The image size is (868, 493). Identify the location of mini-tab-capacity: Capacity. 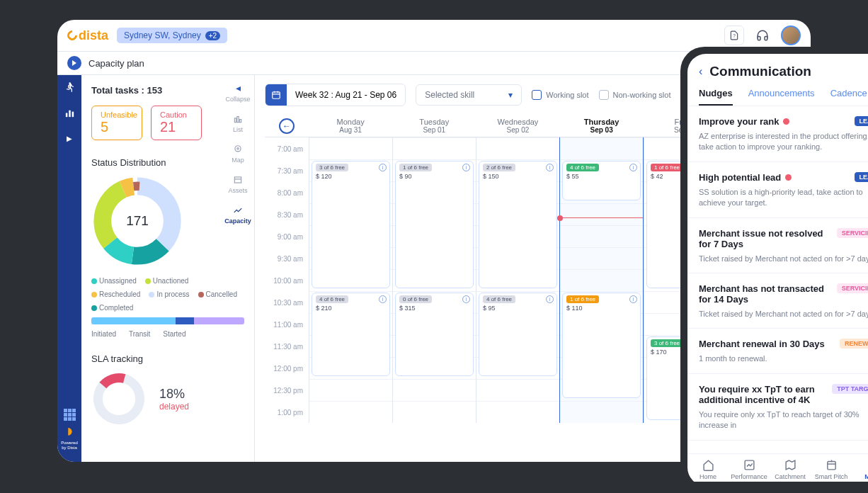
(238, 215).